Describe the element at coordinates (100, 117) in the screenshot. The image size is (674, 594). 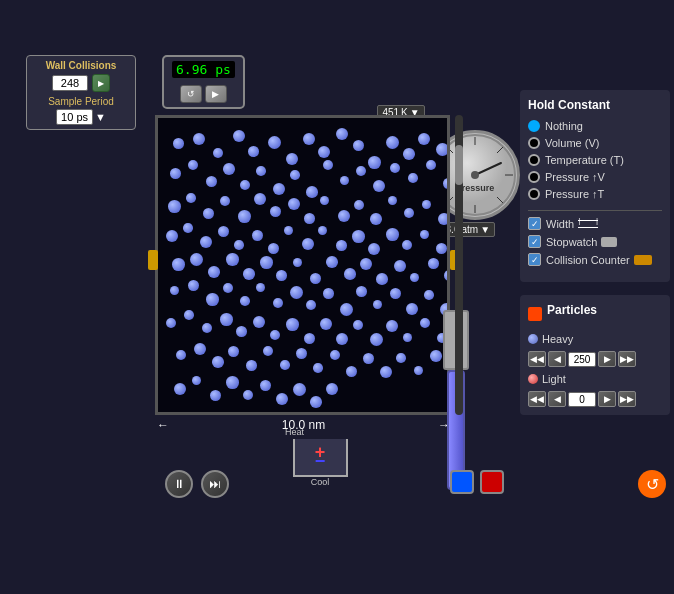
I see `sample-period-dropdown-arrow: ▼` at that location.